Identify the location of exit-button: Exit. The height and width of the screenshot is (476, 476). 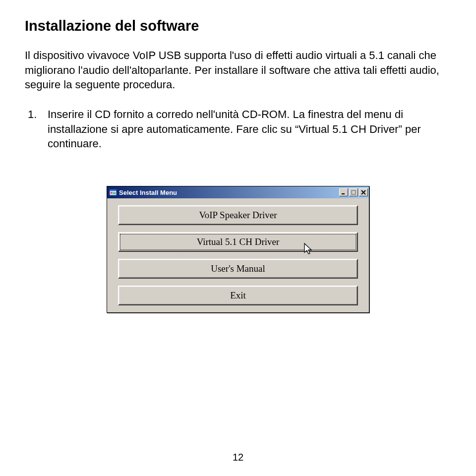
(238, 296).